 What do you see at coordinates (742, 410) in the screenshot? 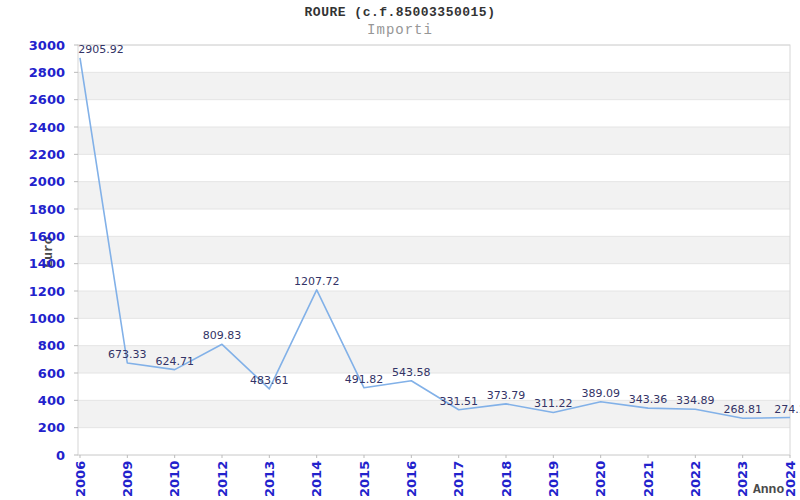
I see `point-label: 268.81` at bounding box center [742, 410].